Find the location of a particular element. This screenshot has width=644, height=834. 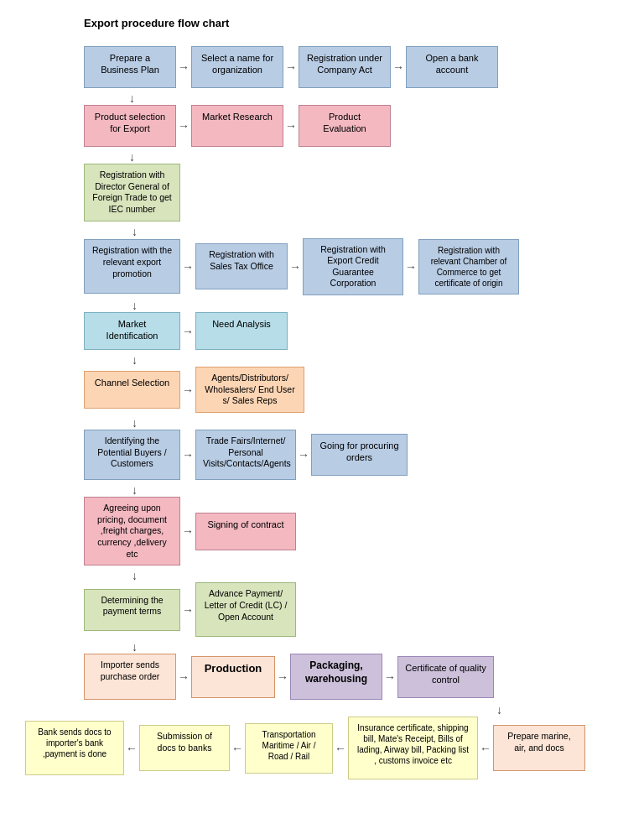

arrow-r19: ← is located at coordinates (237, 748).